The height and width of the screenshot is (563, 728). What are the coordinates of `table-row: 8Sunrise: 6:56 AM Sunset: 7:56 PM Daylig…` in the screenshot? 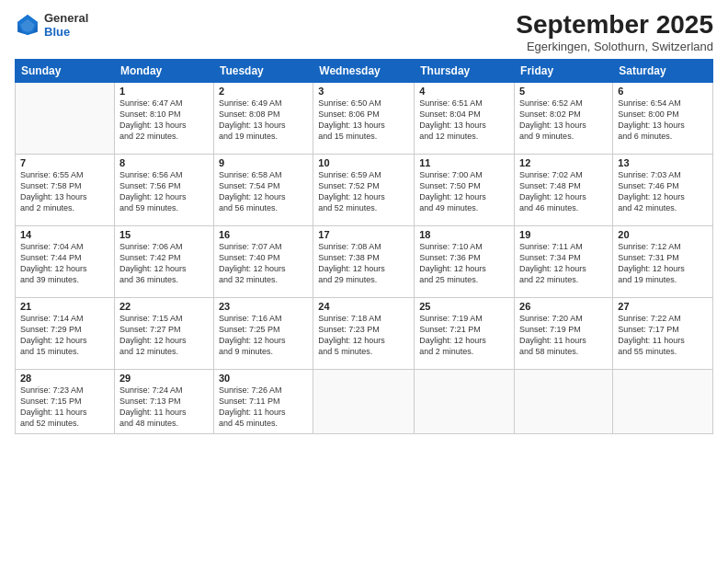 It's located at (164, 190).